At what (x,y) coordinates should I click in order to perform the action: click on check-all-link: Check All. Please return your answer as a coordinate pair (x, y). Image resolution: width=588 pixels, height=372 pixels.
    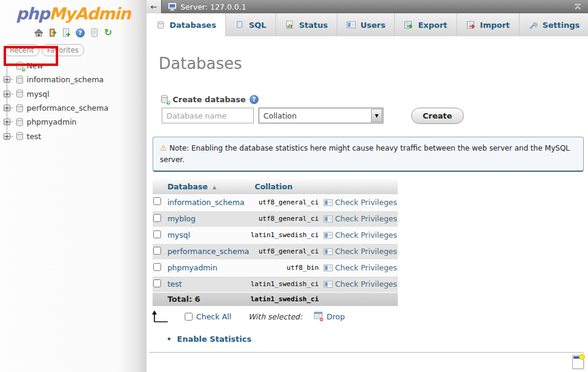
    Looking at the image, I should click on (214, 317).